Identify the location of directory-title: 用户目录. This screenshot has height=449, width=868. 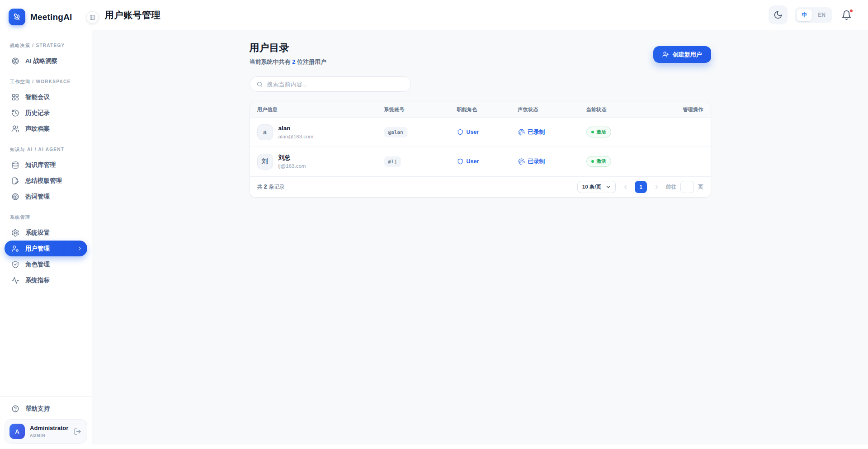
(288, 48).